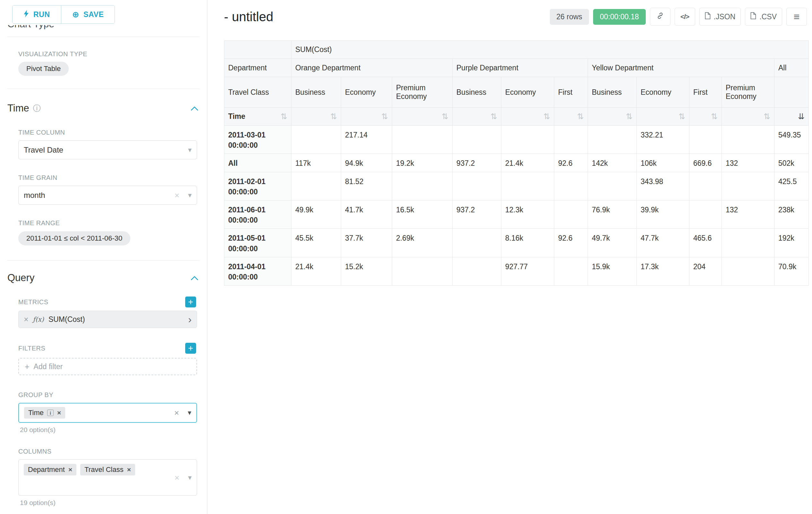  What do you see at coordinates (517, 271) in the screenshot?
I see `pivot-row: 2011-04-01 00:00:0021.4k15.2k927.7715.9k…` at bounding box center [517, 271].